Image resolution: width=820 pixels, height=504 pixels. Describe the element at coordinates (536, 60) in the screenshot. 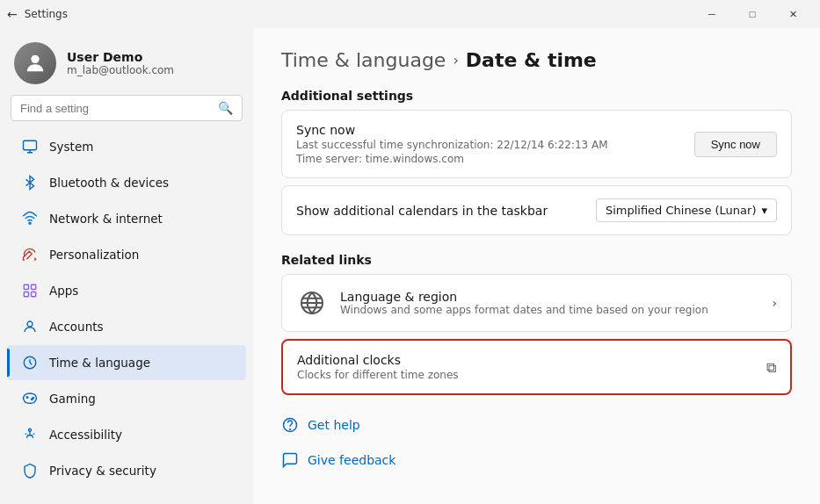

I see `breadcrumb: Time & language › Date & time` at that location.